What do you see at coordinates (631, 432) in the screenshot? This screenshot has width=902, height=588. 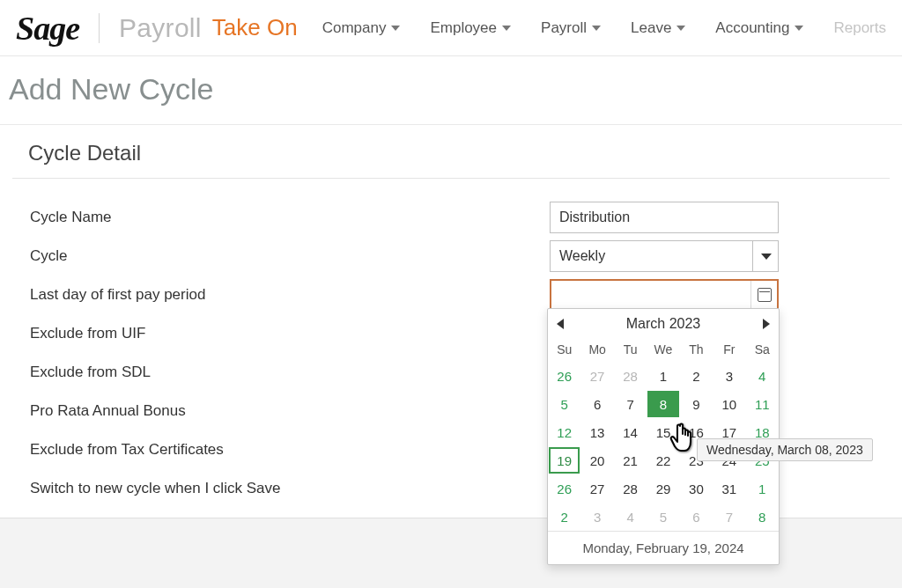 I see `calendar-day: 14` at bounding box center [631, 432].